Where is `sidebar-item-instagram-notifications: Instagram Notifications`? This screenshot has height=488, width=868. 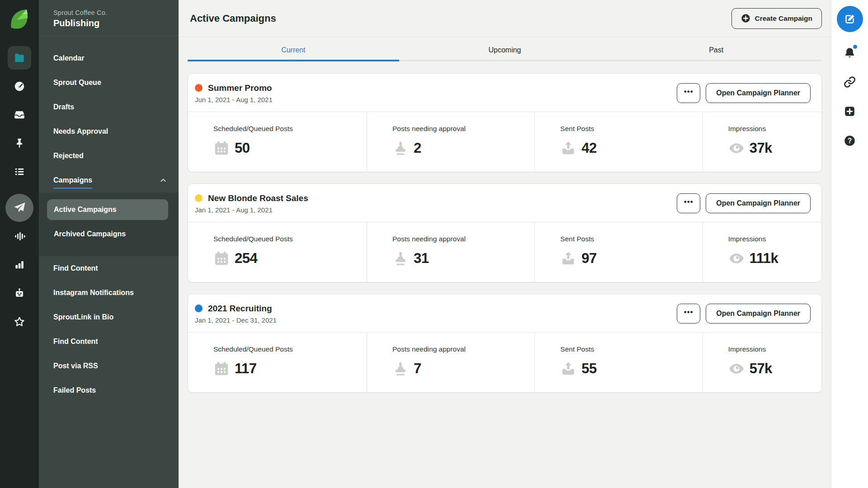 sidebar-item-instagram-notifications: Instagram Notifications is located at coordinates (108, 293).